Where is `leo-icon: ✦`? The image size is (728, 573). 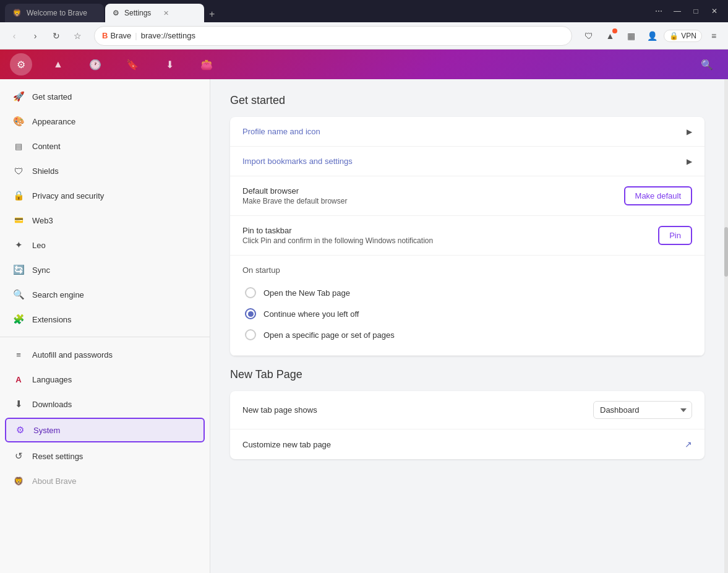 leo-icon: ✦ is located at coordinates (19, 245).